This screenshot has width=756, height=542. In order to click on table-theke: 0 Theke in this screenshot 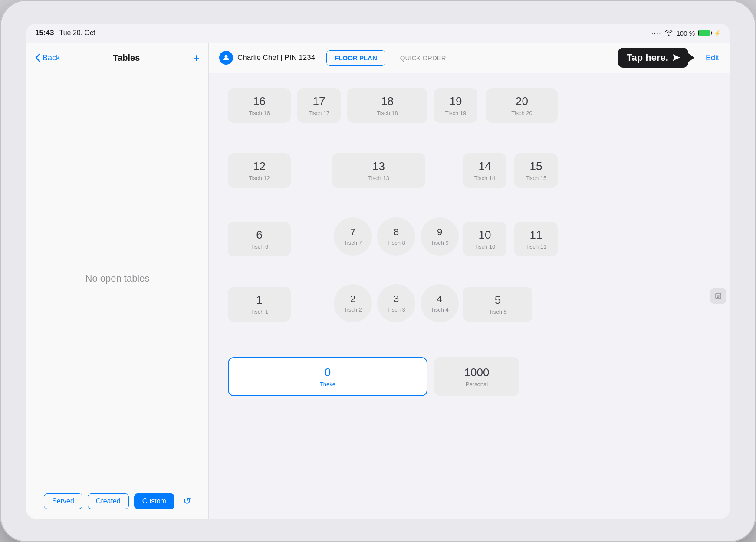, I will do `click(328, 377)`.